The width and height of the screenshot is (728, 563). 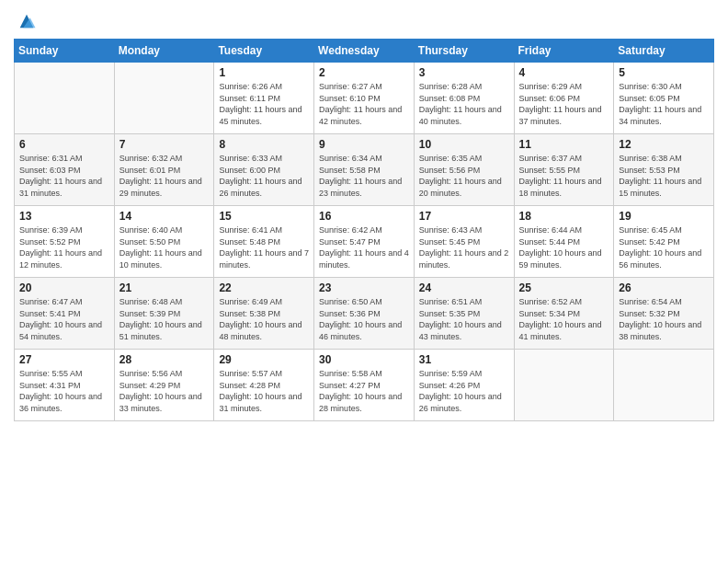 What do you see at coordinates (464, 391) in the screenshot?
I see `day-info: Sunrise: 5:59 AMSunset: 4:26 PMDaylight:…` at bounding box center [464, 391].